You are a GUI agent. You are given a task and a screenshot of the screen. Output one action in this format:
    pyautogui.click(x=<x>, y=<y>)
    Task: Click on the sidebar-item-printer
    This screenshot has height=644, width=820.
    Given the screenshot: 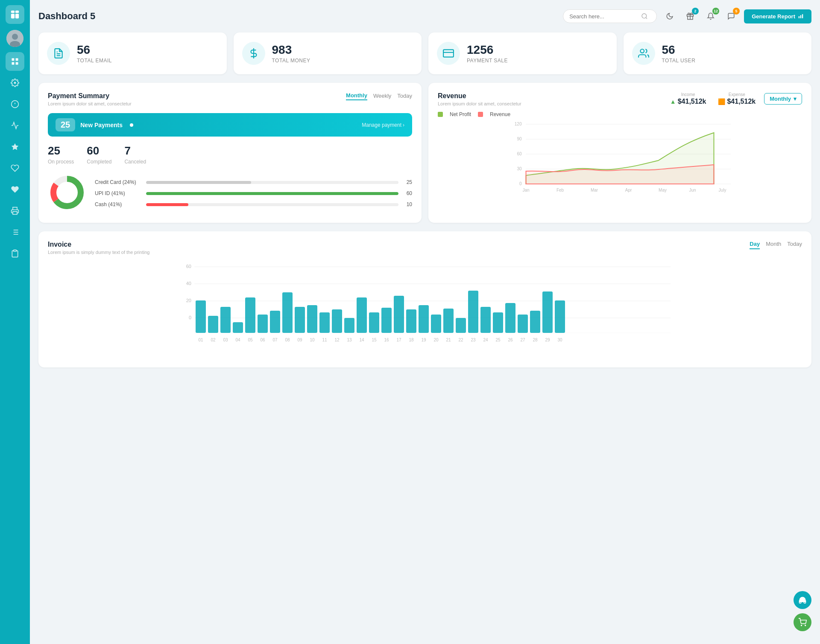 What is the action you would take?
    pyautogui.click(x=15, y=211)
    